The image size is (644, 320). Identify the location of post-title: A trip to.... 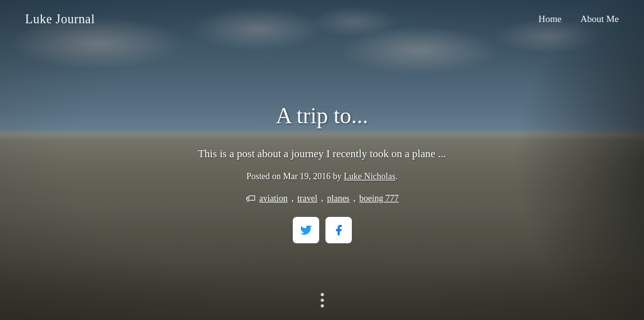
(322, 116).